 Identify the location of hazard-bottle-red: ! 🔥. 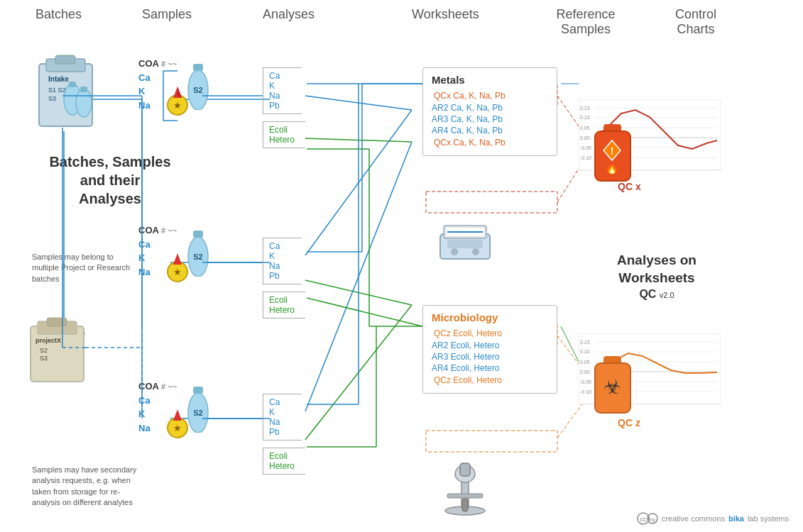
(612, 153).